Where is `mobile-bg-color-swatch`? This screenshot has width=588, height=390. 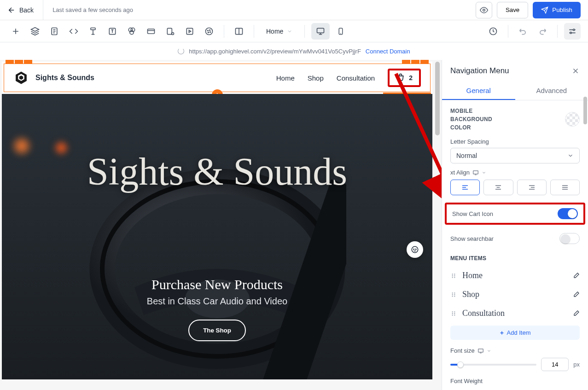 mobile-bg-color-swatch is located at coordinates (572, 119).